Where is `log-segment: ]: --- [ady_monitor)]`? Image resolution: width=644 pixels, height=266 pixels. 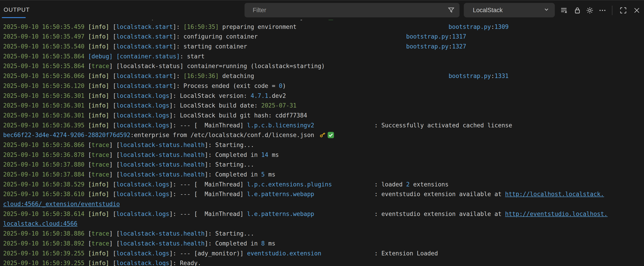 log-segment: ]: --- [ady_monitor)] is located at coordinates (208, 254).